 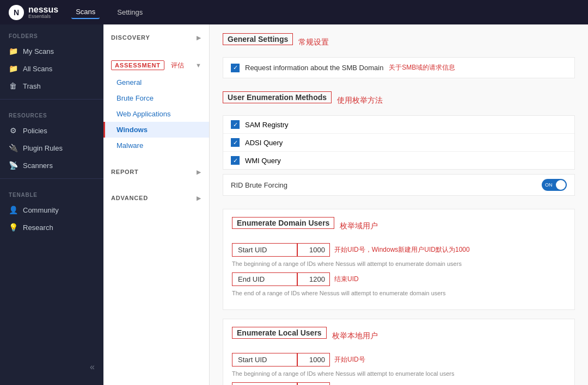 I want to click on domain-start-uid-value: 1000, so click(x=314, y=250).